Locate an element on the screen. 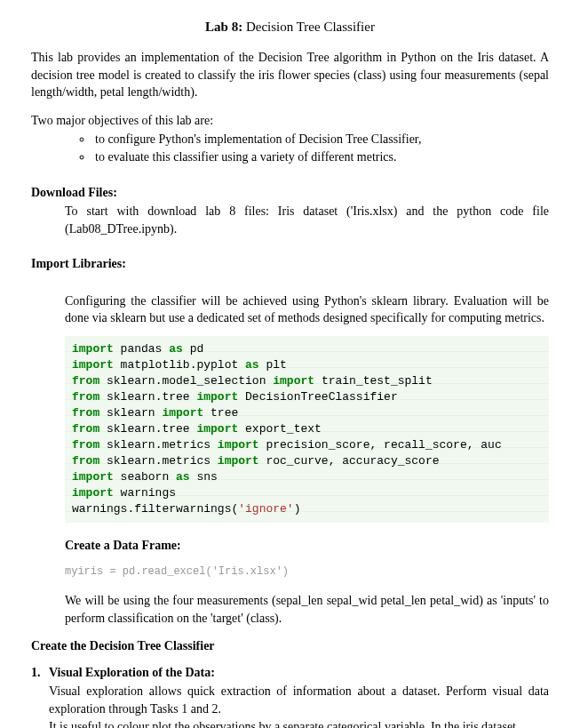 This screenshot has height=728, width=580. title-label: Lab 8: is located at coordinates (224, 27).